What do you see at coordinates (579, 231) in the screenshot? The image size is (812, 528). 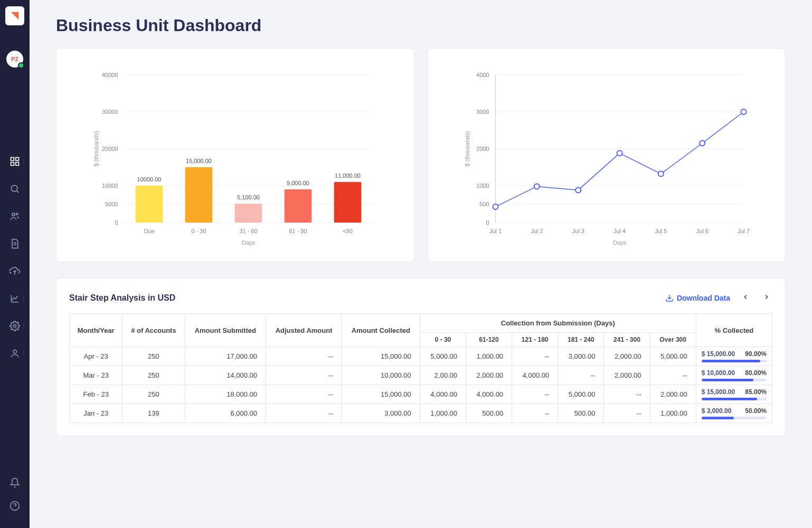 I see `svg-text: Jul 3` at bounding box center [579, 231].